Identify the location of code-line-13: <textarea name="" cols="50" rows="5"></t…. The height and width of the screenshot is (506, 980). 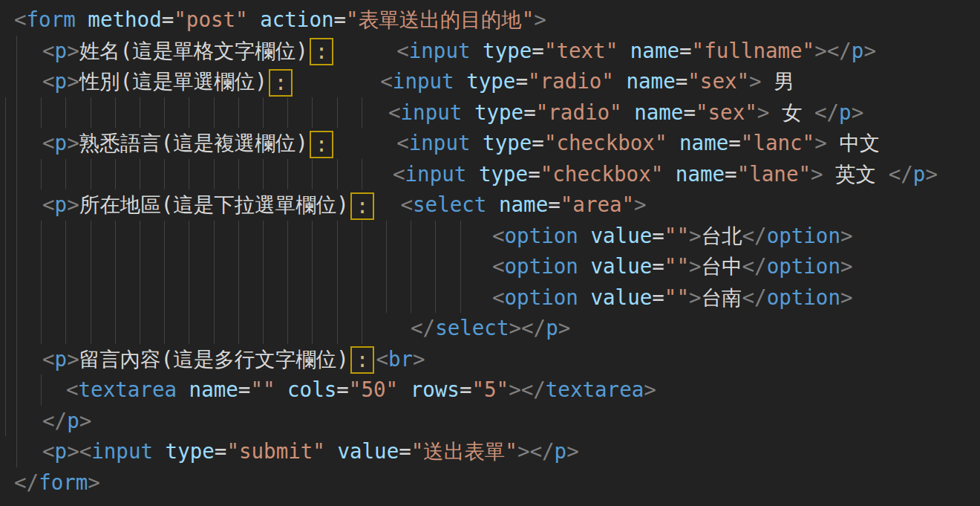
(490, 390).